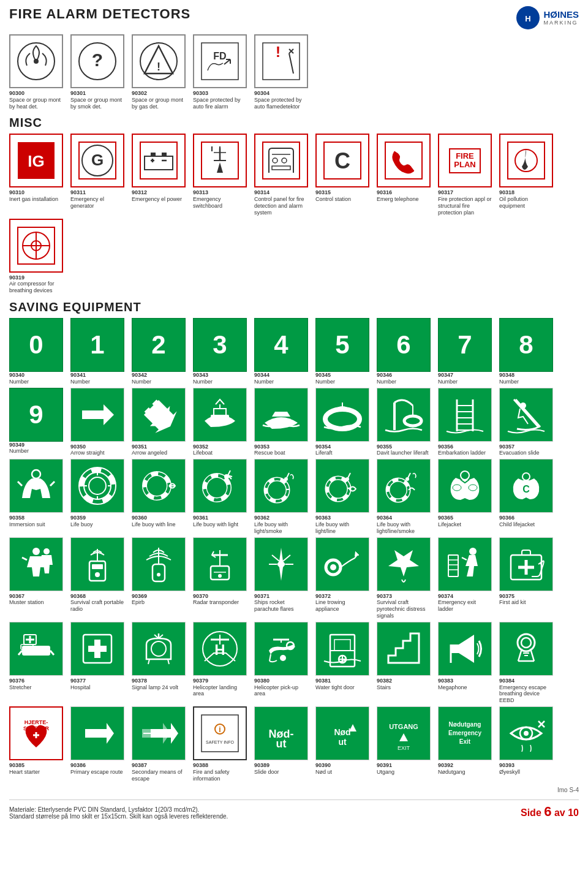 This screenshot has width=588, height=892. Describe the element at coordinates (36, 415) in the screenshot. I see `icon-90349: 9` at that location.